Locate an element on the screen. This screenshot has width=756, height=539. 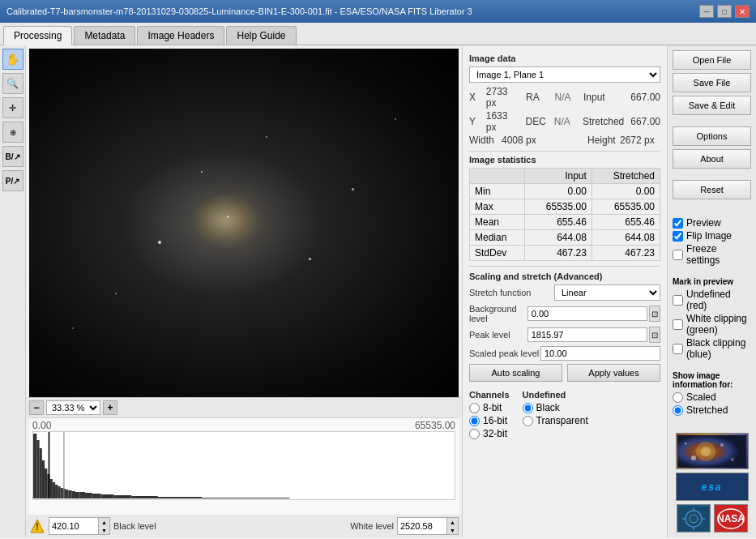
maximize-button: □ is located at coordinates (724, 11).